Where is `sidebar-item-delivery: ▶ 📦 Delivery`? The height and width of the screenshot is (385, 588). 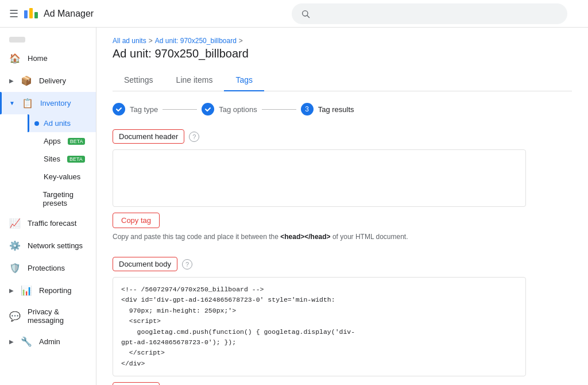
sidebar-item-delivery: ▶ 📦 Delivery is located at coordinates (48, 80).